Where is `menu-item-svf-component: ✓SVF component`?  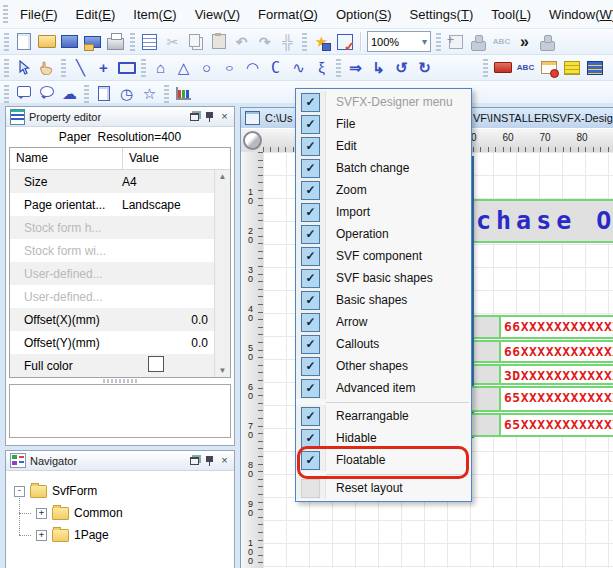
menu-item-svf-component: ✓SVF component is located at coordinates (384, 256).